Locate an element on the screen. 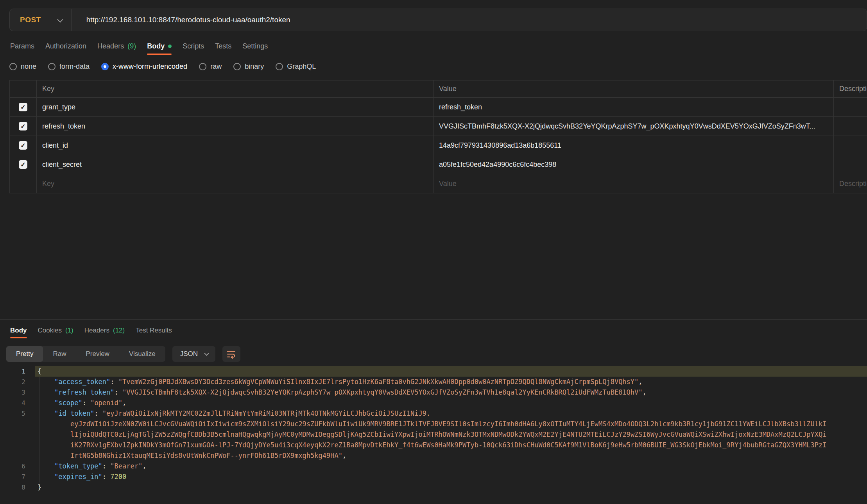 Image resolution: width=867 pixels, height=504 pixels. code-token-s: "eyJraWQiOiIxNjRkMTY2MC02ZmJlLTRiNmYtYmR… is located at coordinates (267, 413).